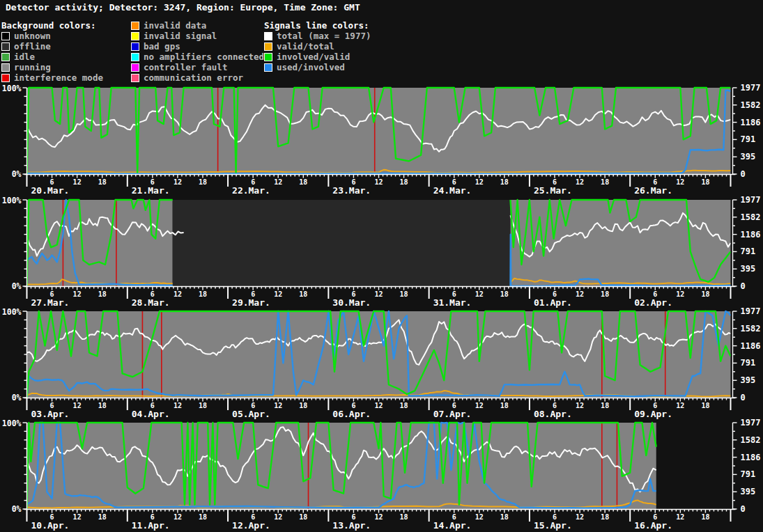  I want to click on legend-item-unknown: unknown, so click(65, 36).